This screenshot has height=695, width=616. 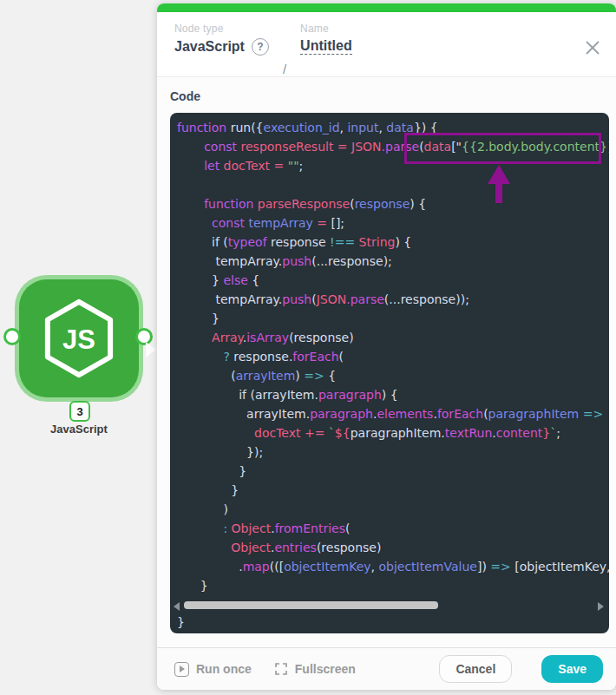 I want to click on close-icon, so click(x=593, y=48).